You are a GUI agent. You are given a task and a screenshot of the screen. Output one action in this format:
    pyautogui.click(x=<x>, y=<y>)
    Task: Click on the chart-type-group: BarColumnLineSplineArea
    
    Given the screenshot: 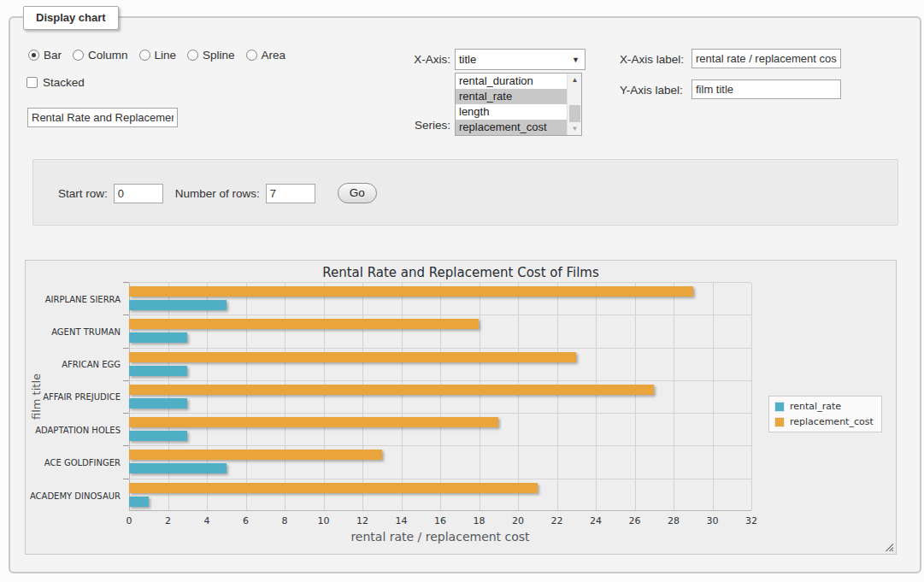 What is the action you would take?
    pyautogui.click(x=157, y=55)
    